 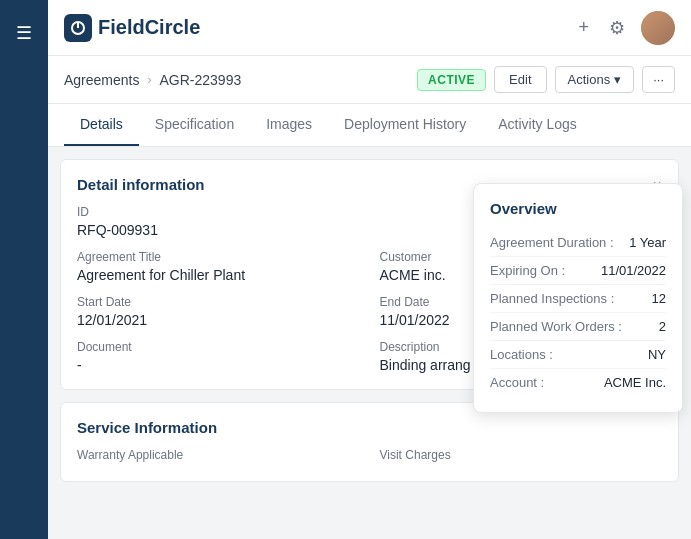 I want to click on breadcrumb-current: AGR-223993, so click(x=200, y=80).